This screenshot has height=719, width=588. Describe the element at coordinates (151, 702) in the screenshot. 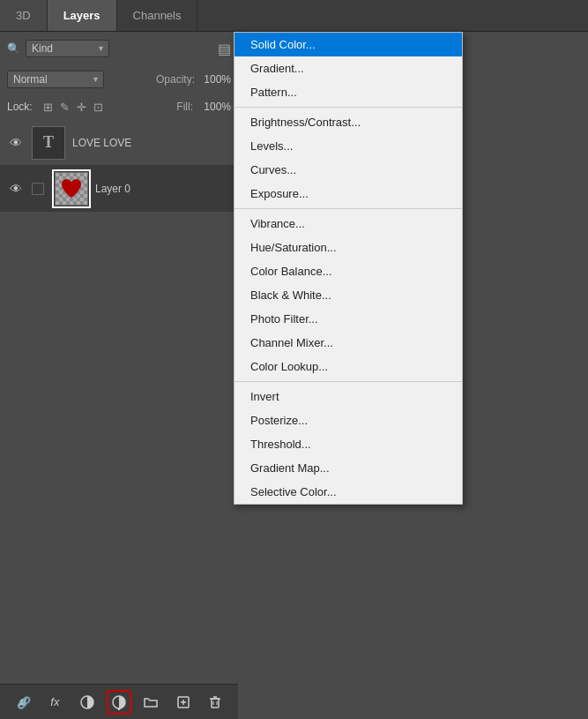

I see `folder-icon` at that location.